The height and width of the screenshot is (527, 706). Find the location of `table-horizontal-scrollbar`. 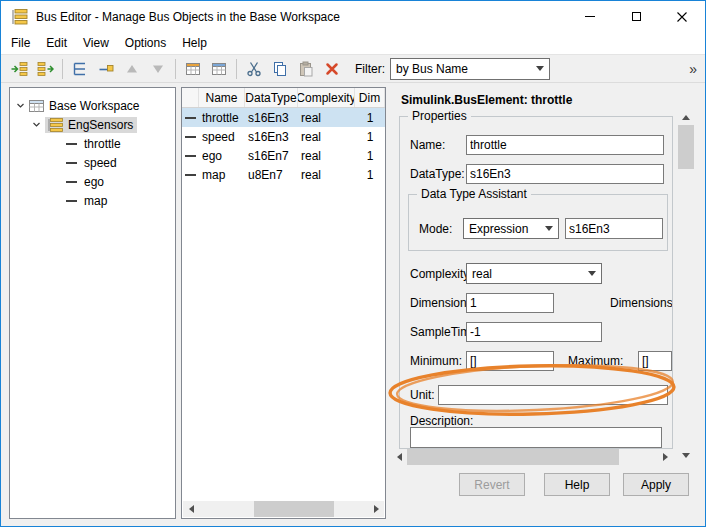

table-horizontal-scrollbar is located at coordinates (284, 509).